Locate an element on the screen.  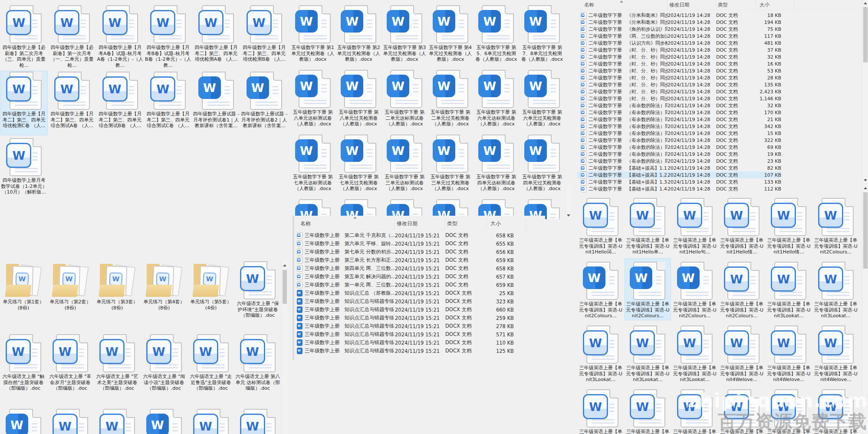
file-item: W四年级数学上册【月考二】第三、四单元综合测试B卷 （人... is located at coordinates (120, 103).